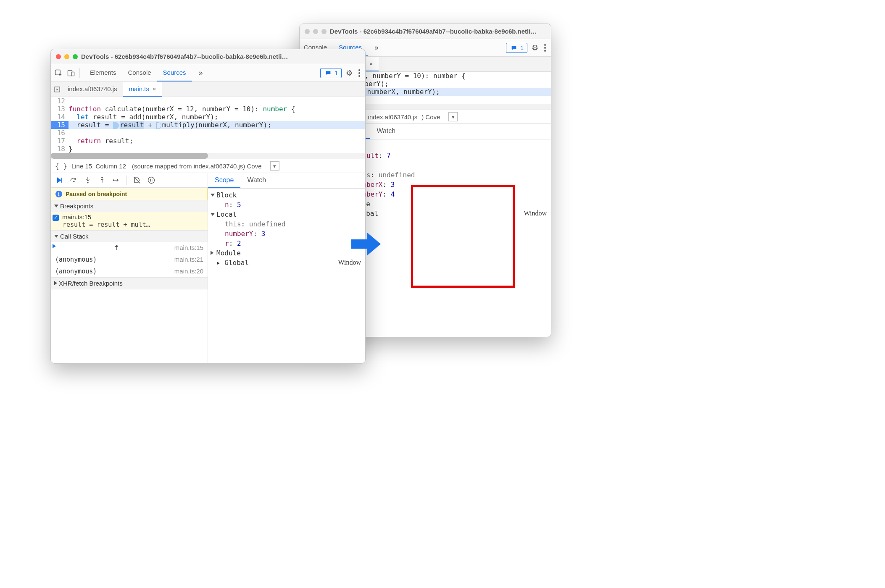  I want to click on horizontal-scrollbar, so click(208, 156).